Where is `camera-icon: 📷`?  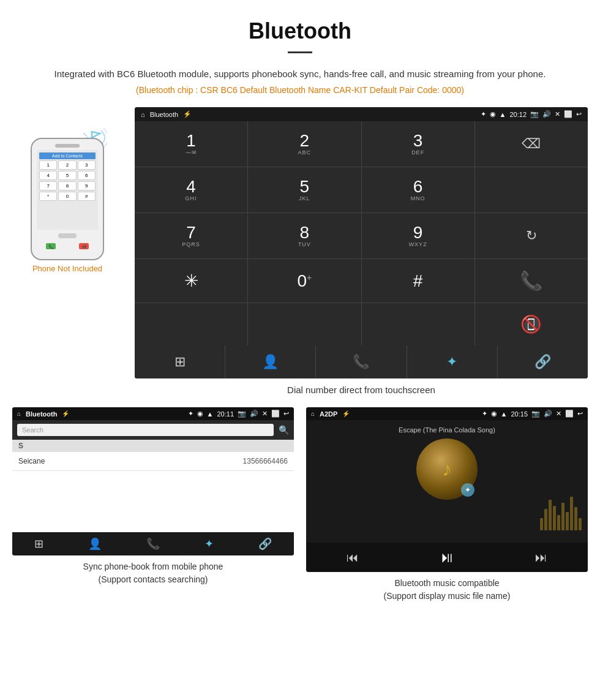 camera-icon: 📷 is located at coordinates (534, 114).